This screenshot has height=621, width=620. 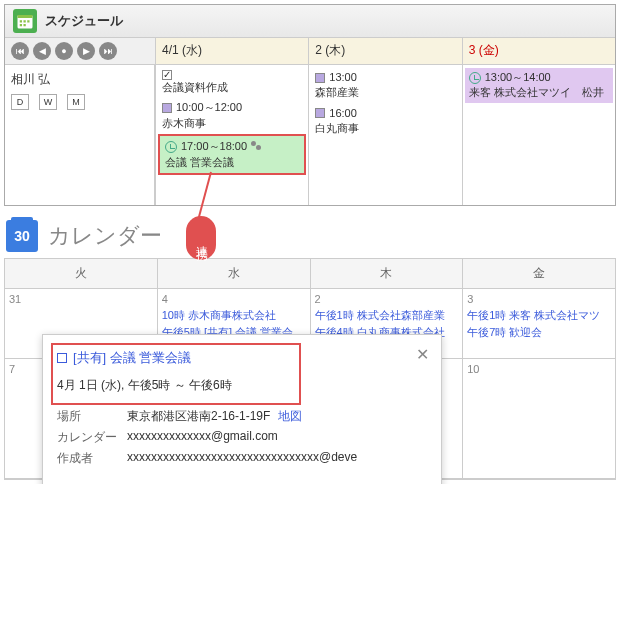 What do you see at coordinates (385, 51) in the screenshot?
I see `day-headers: 4/1 (水) 2 (木) 3 (金)` at bounding box center [385, 51].